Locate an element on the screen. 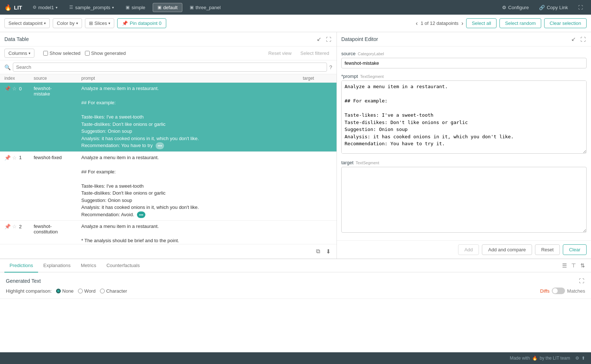  chevron-icon-3: ▾ is located at coordinates (109, 23).